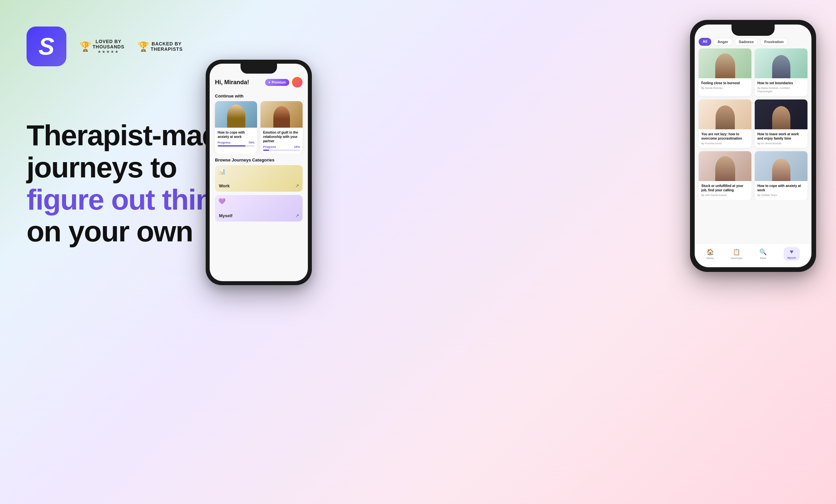 The image size is (836, 504). Describe the element at coordinates (297, 82) in the screenshot. I see `user-avatar` at that location.